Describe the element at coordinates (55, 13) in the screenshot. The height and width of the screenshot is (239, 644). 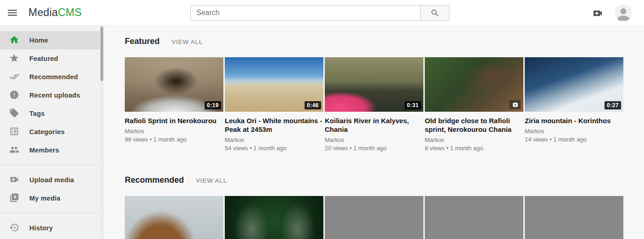
I see `logo: MediaCMS` at that location.